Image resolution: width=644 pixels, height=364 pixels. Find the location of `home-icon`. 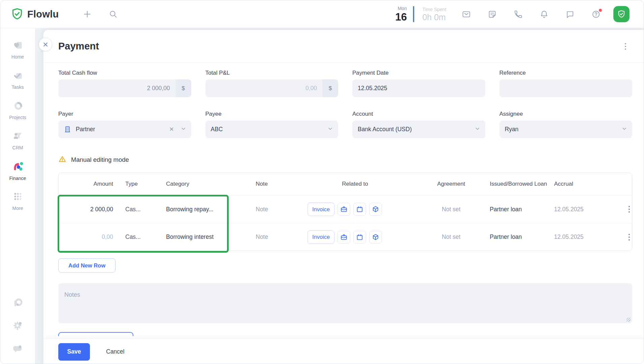

home-icon is located at coordinates (18, 46).